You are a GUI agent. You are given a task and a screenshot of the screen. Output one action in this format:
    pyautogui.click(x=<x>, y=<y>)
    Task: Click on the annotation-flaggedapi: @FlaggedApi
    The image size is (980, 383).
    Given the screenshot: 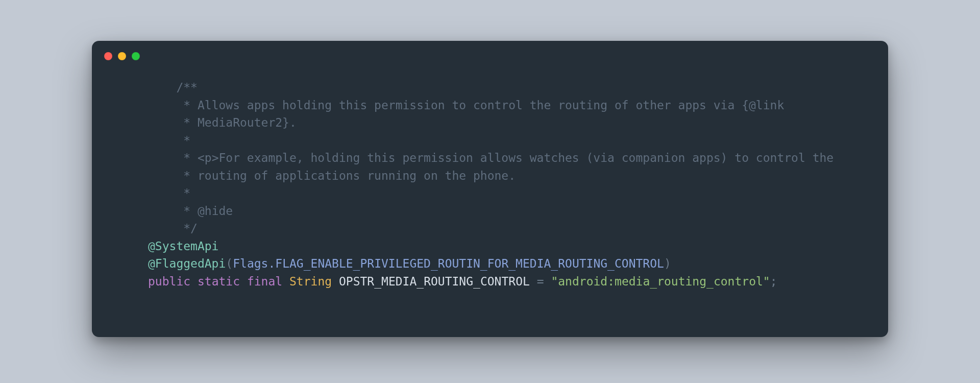 What is the action you would take?
    pyautogui.click(x=187, y=264)
    